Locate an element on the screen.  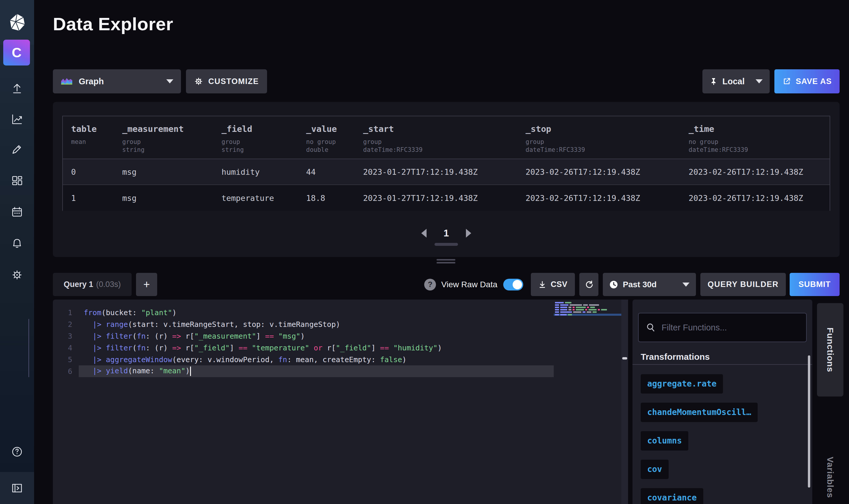
query-tab: Query 1 (0.03s) is located at coordinates (92, 285).